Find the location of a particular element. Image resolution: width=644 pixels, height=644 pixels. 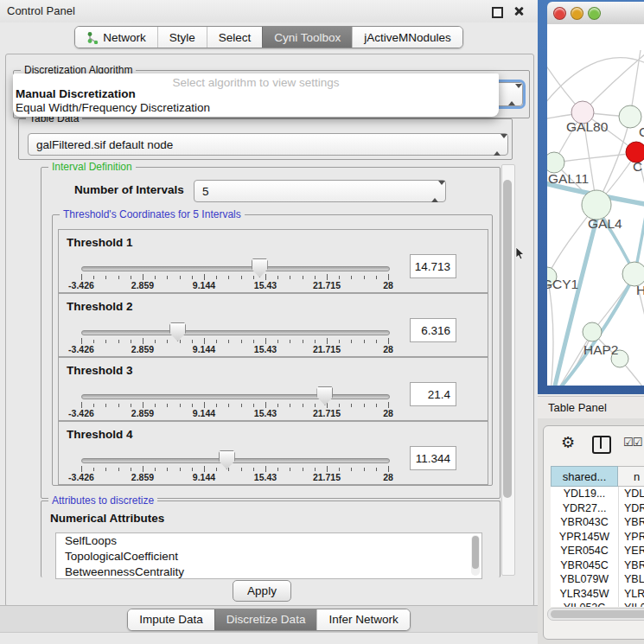

minimize-button is located at coordinates (577, 14).